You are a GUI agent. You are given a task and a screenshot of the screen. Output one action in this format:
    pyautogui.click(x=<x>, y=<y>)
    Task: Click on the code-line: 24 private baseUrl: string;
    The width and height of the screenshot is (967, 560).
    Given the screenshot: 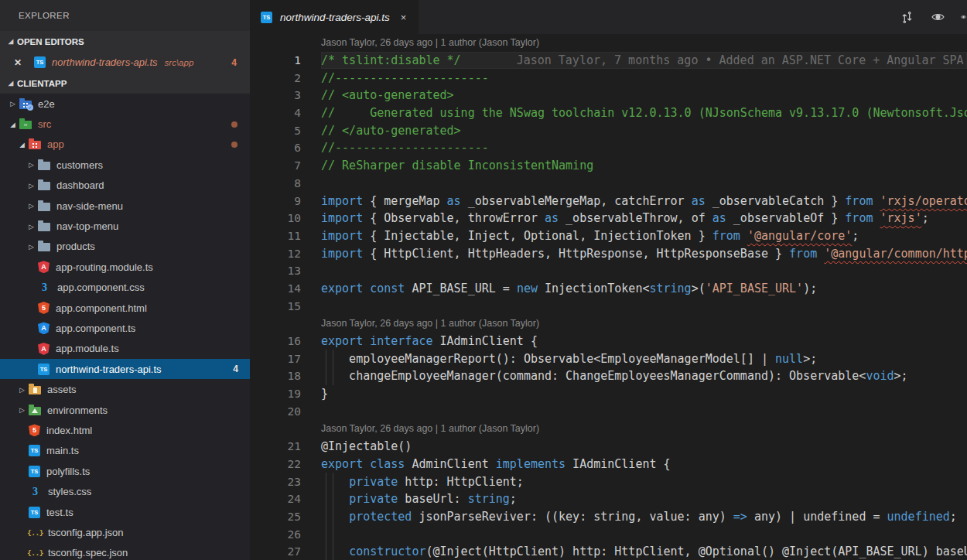 What is the action you would take?
    pyautogui.click(x=608, y=500)
    